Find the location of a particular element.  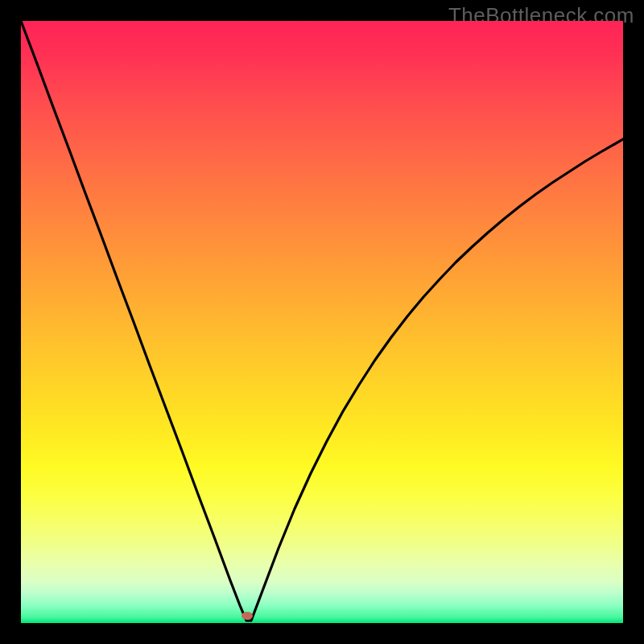

optimum-marker is located at coordinates (247, 616).